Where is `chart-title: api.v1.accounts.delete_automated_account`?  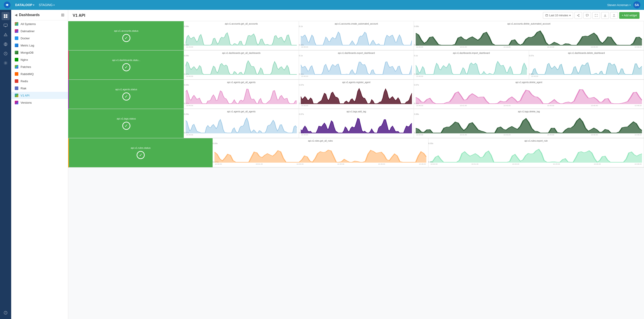 chart-title: api.v1.accounts.delete_automated_account is located at coordinates (529, 24).